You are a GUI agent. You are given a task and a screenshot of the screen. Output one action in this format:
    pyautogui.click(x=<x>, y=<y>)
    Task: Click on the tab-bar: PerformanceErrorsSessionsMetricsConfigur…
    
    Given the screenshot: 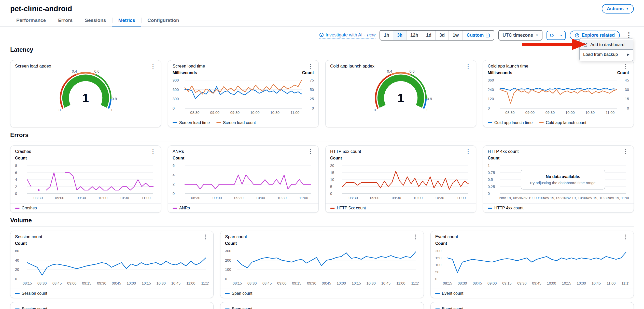 What is the action you would take?
    pyautogui.click(x=322, y=21)
    